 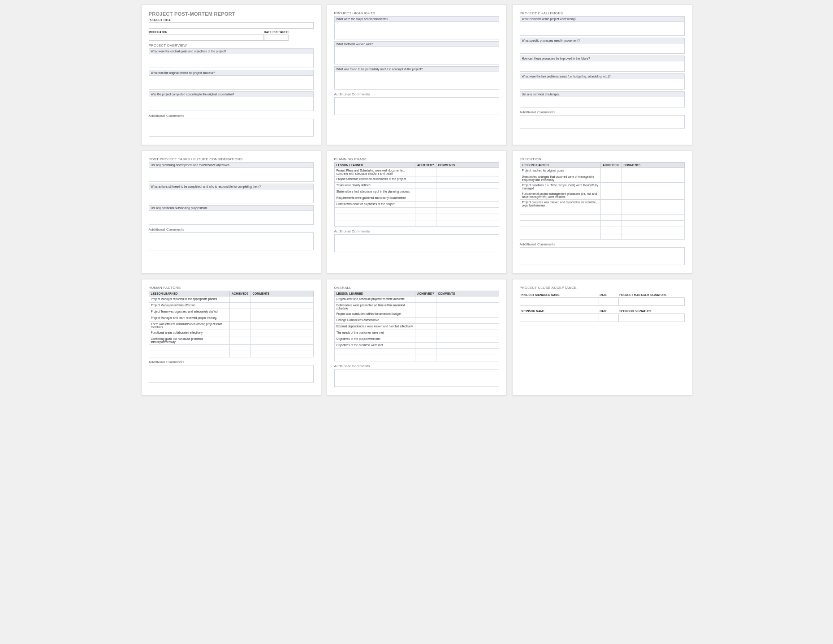 I want to click on moderator-input, so click(x=207, y=38).